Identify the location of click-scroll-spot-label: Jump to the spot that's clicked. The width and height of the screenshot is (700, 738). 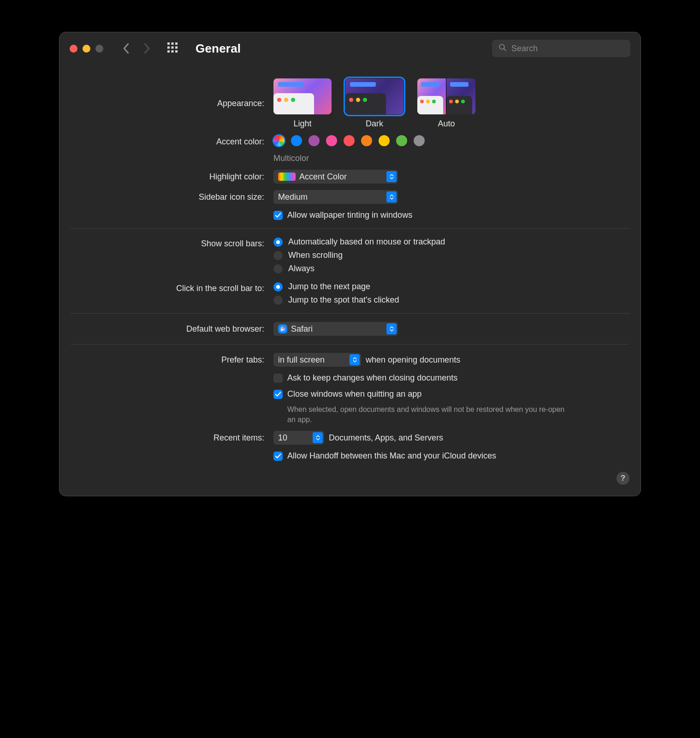
(344, 300).